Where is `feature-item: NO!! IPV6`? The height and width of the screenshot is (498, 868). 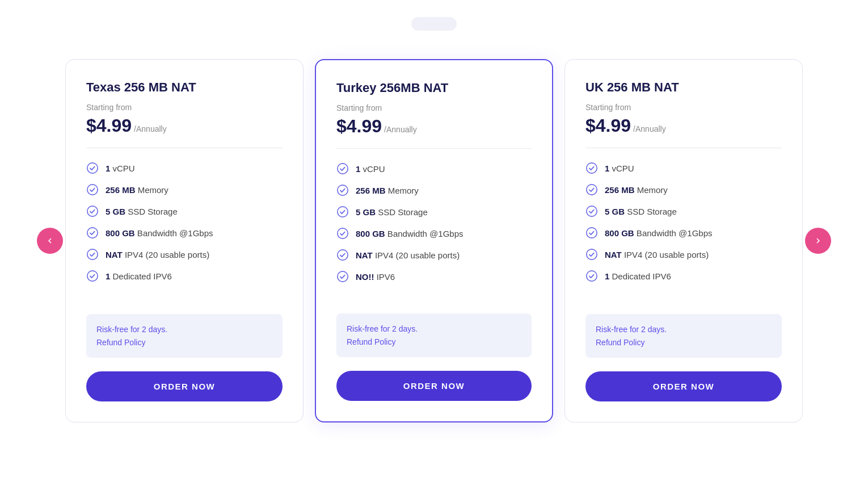
feature-item: NO!! IPV6 is located at coordinates (434, 277).